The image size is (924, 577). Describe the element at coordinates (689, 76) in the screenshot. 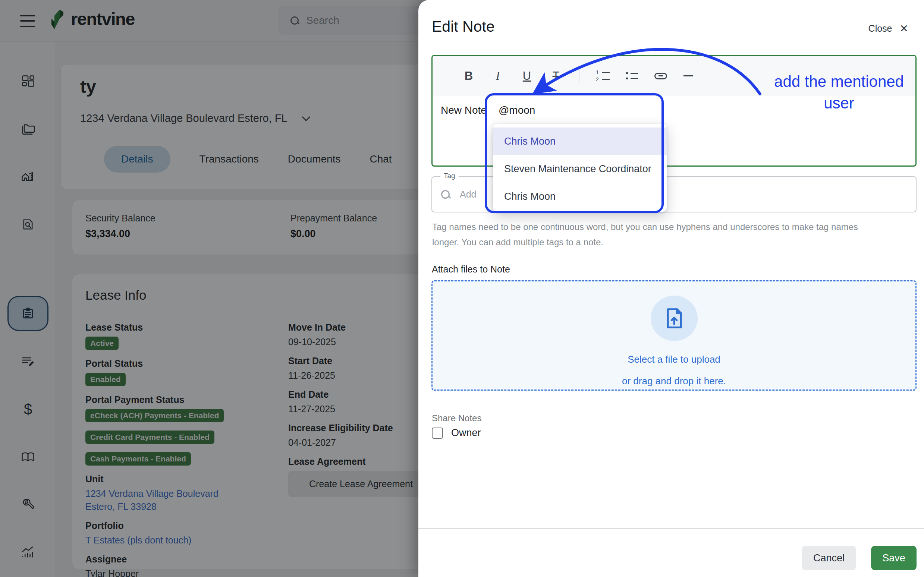

I see `horizontal-rule-icon` at that location.